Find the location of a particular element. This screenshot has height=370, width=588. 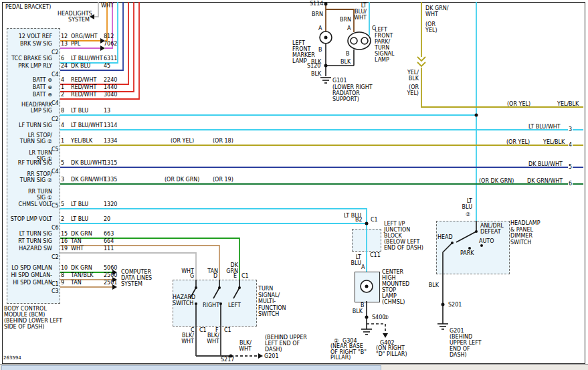

horizontal-scrollbar is located at coordinates (294, 367).